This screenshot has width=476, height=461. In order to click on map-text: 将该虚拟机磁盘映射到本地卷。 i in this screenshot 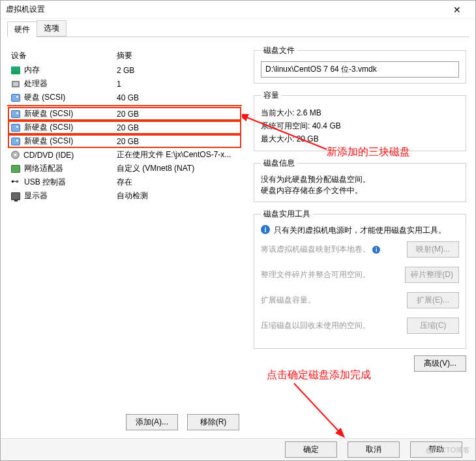, I will do `click(321, 249)`.